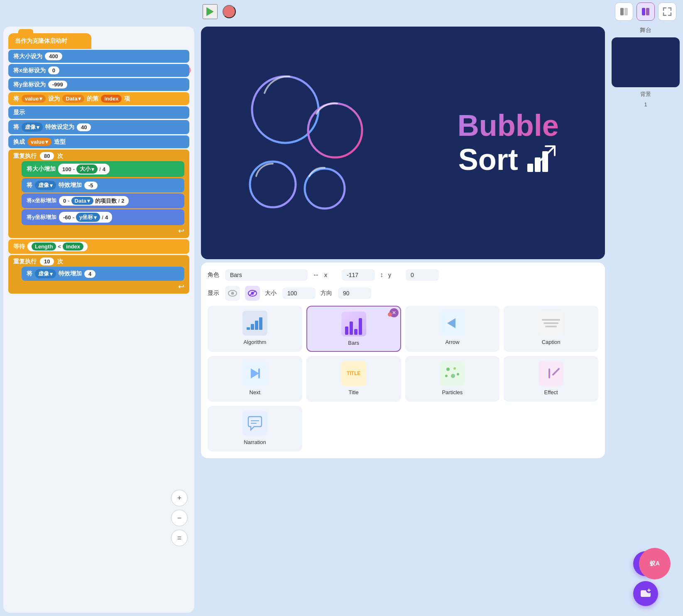  Describe the element at coordinates (255, 323) in the screenshot. I see `sprite-thumb-algorithm` at that location.